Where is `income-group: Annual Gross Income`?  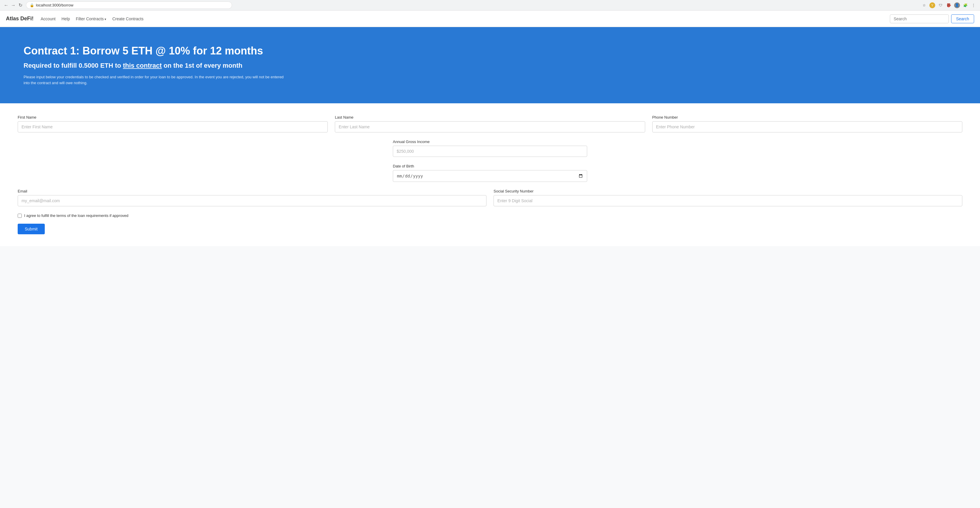 income-group: Annual Gross Income is located at coordinates (490, 148).